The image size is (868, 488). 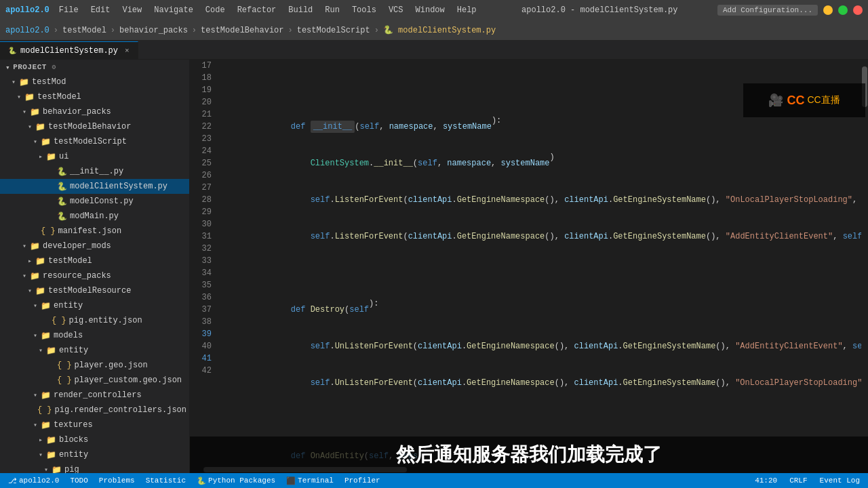 What do you see at coordinates (95, 112) in the screenshot?
I see `sidebar-item-behavior-packs: ▾ 📁 behavior_packs` at bounding box center [95, 112].